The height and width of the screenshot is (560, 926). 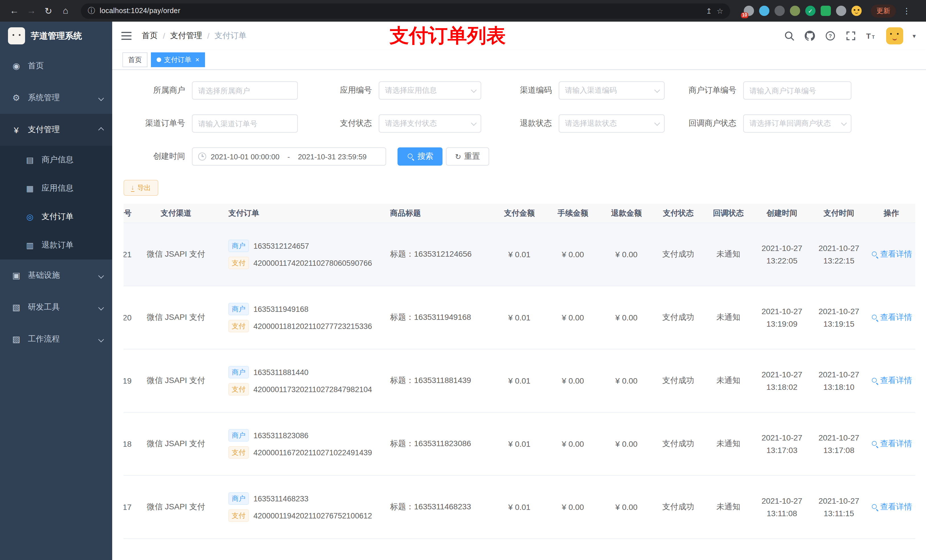 I want to click on help-icon: ?, so click(x=831, y=36).